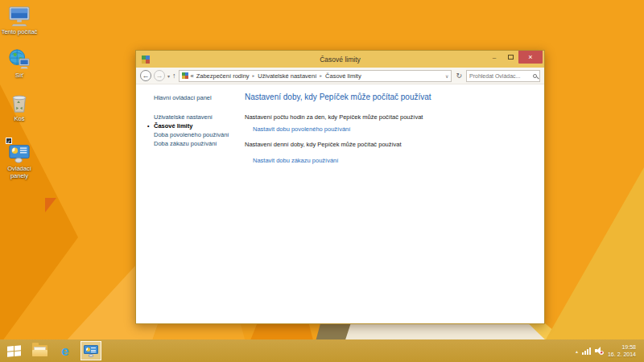  I want to click on tray-date: 16. 2. 2014, so click(621, 354).